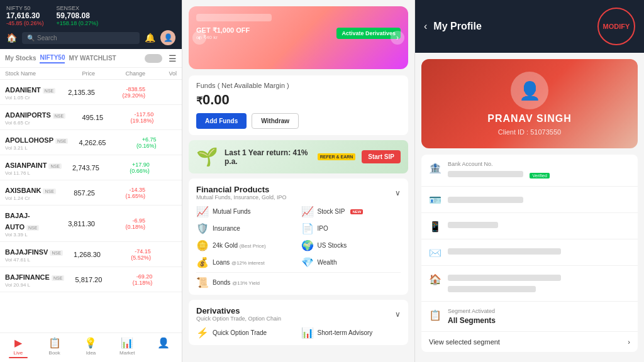 Image resolution: width=644 pixels, height=362 pixels. Describe the element at coordinates (247, 263) in the screenshot. I see `product-loans: 💰 Loans @12% interest` at that location.